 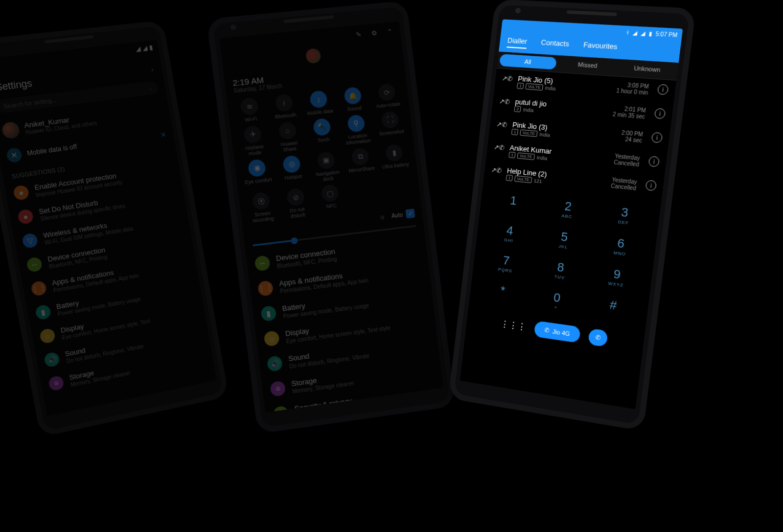 I want to click on call-button-secondary: ✆, so click(x=598, y=338).